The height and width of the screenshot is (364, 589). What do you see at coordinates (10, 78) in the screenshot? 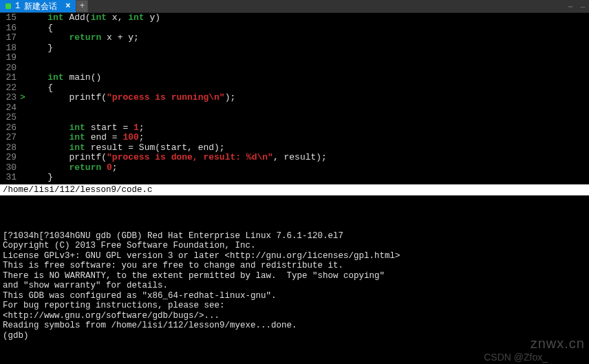
I see `line-number: 21` at bounding box center [10, 78].